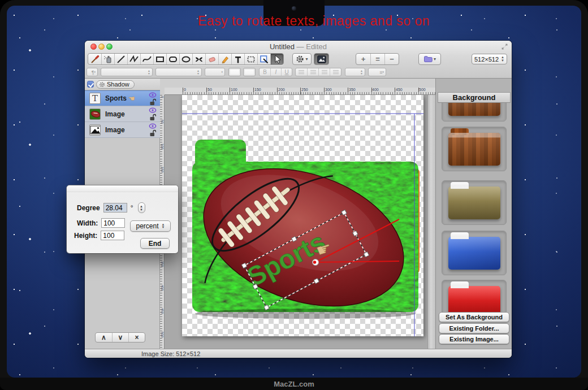 This screenshot has height=390, width=588. Describe the element at coordinates (301, 72) in the screenshot. I see `align-left-button` at that location.